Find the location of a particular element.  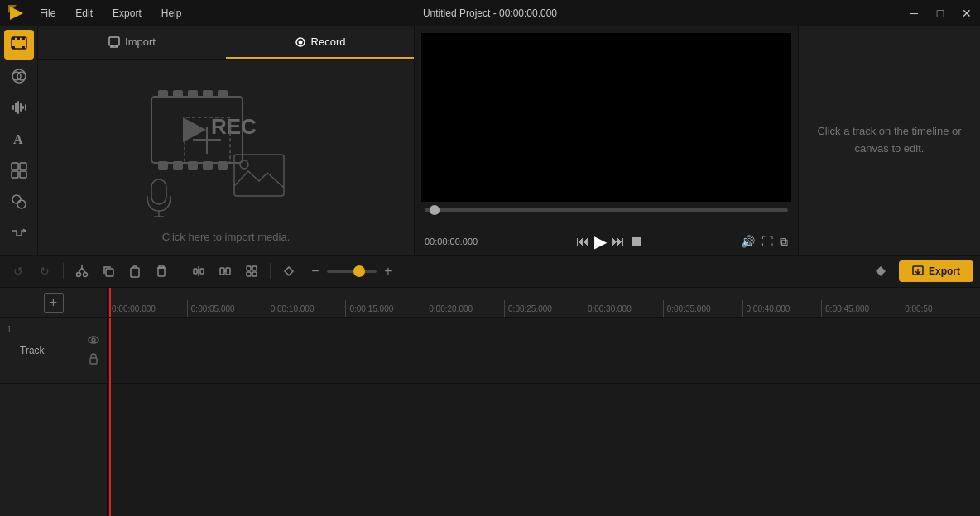

split-button is located at coordinates (199, 271).